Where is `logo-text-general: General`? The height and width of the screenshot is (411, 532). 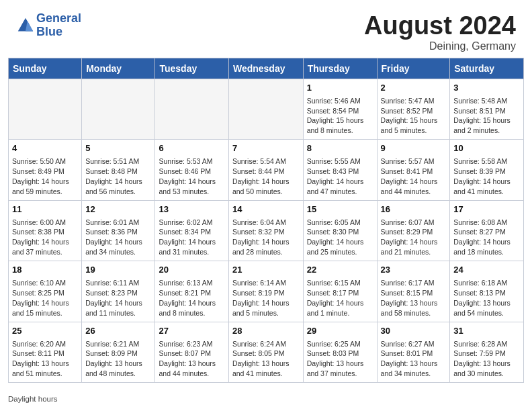 logo-text-general: General is located at coordinates (59, 19).